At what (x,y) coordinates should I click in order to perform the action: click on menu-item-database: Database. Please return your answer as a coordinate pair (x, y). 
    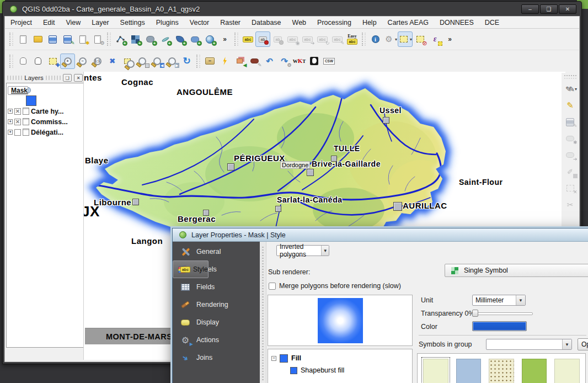
    Looking at the image, I should click on (266, 23).